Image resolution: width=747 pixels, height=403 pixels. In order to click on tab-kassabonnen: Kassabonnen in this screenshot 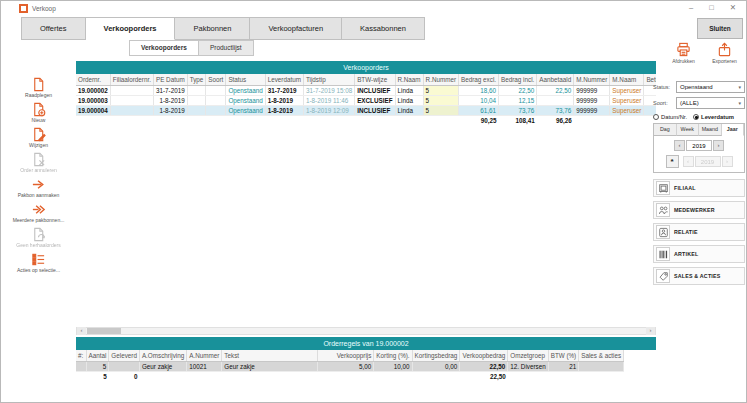, I will do `click(384, 28)`.